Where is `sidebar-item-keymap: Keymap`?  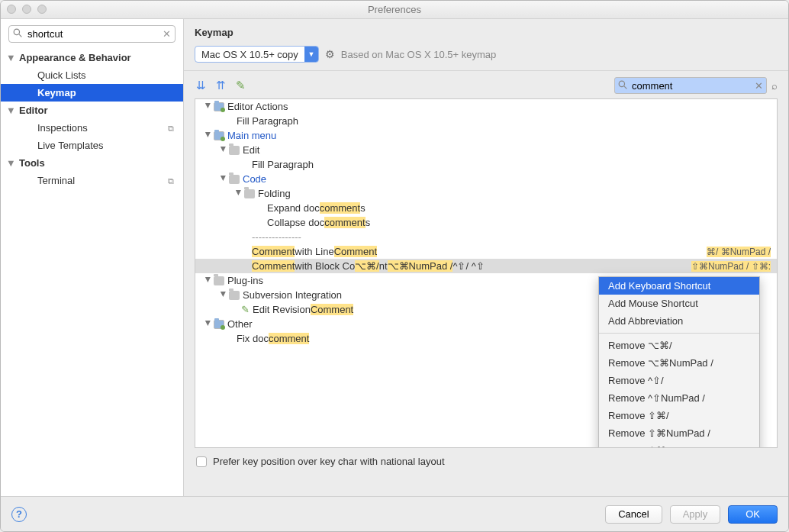 sidebar-item-keymap: Keymap is located at coordinates (92, 93).